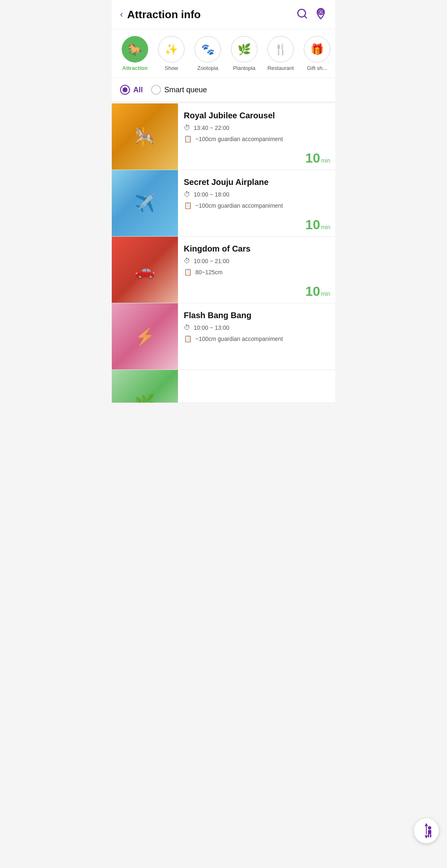 This screenshot has height=868, width=447. Describe the element at coordinates (223, 90) in the screenshot. I see `filter-row: All Smart queue` at that location.